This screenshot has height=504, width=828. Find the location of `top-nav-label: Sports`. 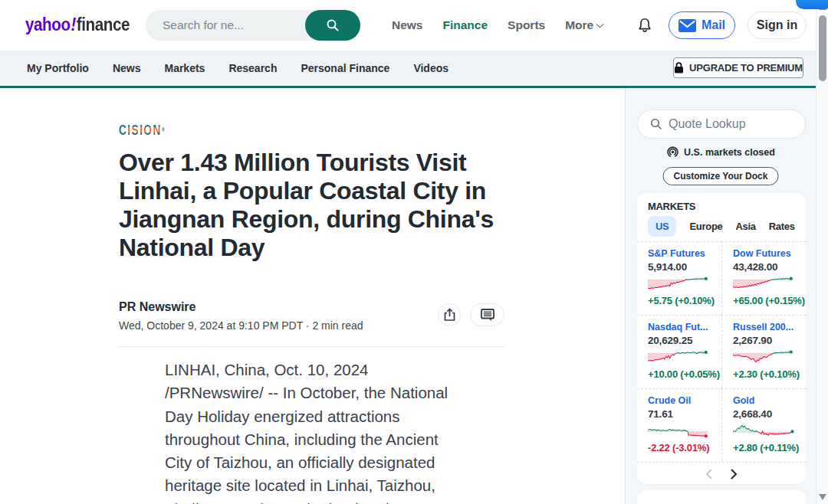

top-nav-label: Sports is located at coordinates (526, 25).